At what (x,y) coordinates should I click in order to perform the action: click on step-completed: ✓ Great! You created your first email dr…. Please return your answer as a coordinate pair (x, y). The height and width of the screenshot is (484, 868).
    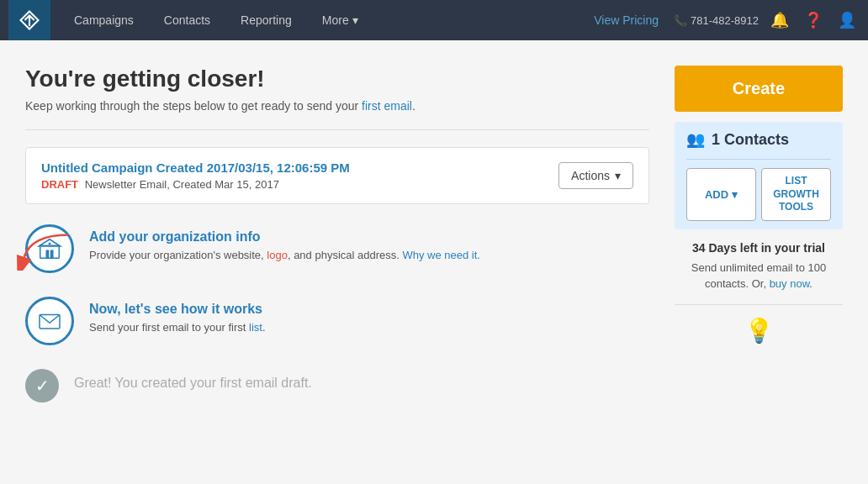
    Looking at the image, I should click on (337, 386).